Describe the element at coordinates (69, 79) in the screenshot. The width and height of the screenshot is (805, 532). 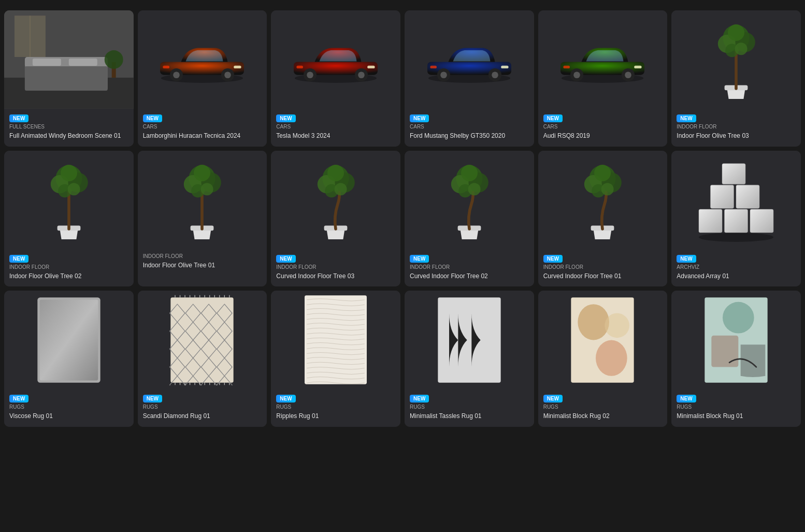
I see `card-bedroom-scene: NEWFULL SCENESFull Animated Windy Bedroo…` at that location.